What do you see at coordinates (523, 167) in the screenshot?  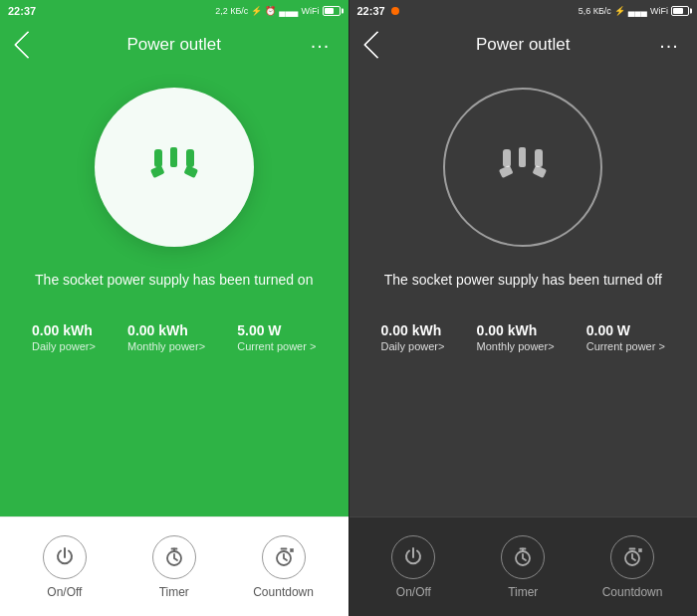 I see `outlet-svg-off` at bounding box center [523, 167].